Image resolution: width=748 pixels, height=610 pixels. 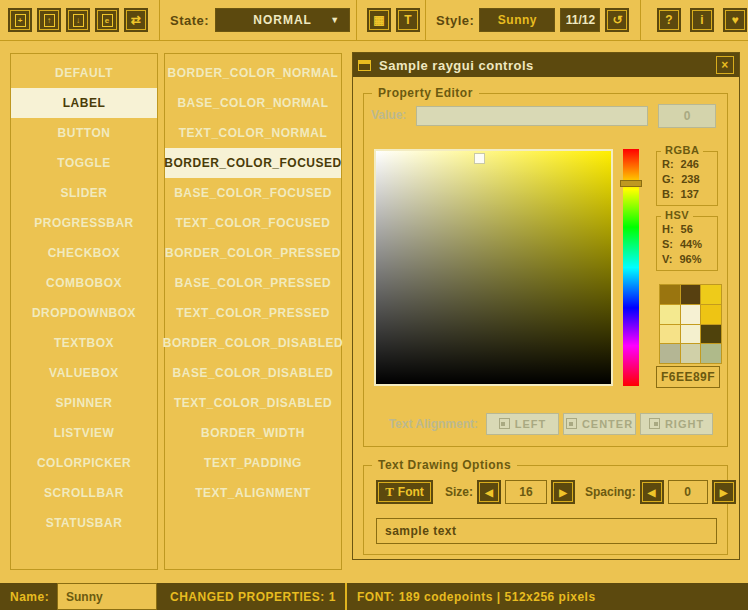 What do you see at coordinates (107, 20) in the screenshot?
I see `file-tool-button: e` at bounding box center [107, 20].